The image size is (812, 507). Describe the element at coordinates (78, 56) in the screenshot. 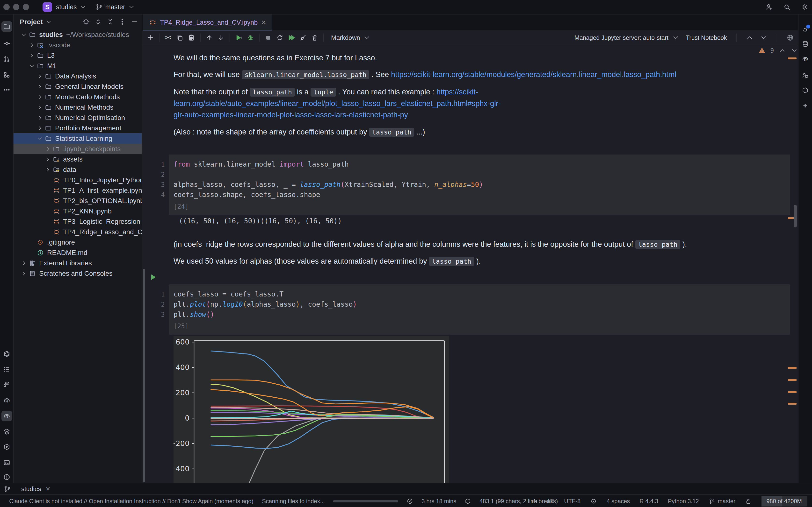

I see `tree-item-l3: L3` at that location.